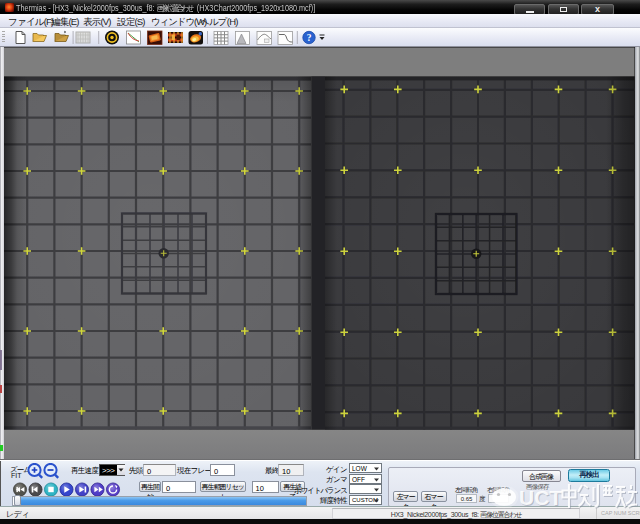 This screenshot has width=640, height=524. I want to click on svg-text: UCT, so click(540, 498).